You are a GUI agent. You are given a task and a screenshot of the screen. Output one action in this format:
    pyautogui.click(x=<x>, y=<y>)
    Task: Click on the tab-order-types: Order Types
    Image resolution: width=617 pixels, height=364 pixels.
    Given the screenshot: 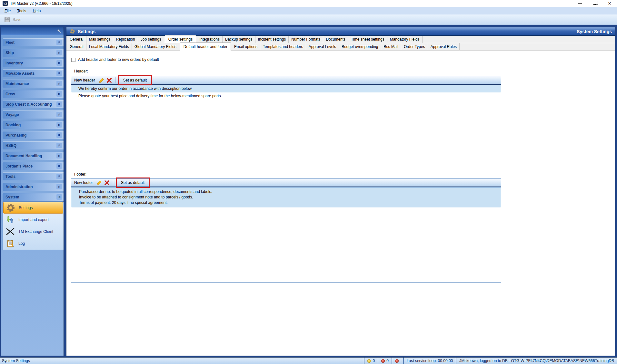 What is the action you would take?
    pyautogui.click(x=415, y=47)
    